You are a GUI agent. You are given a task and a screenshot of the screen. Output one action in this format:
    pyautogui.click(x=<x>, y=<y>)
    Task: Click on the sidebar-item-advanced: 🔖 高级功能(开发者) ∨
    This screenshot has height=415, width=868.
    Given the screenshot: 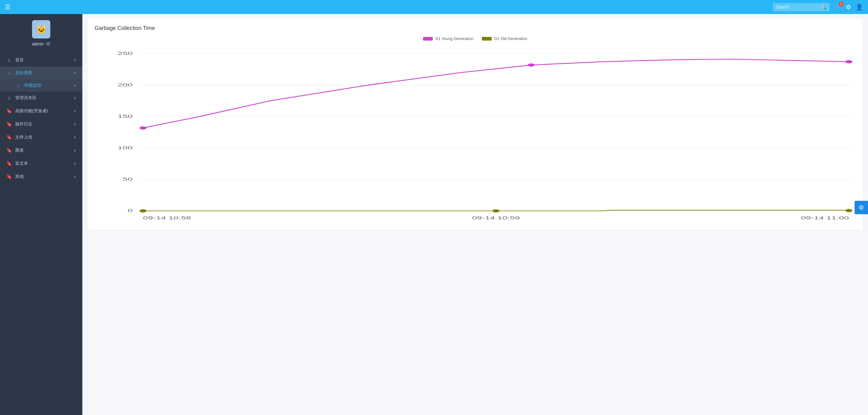 What is the action you would take?
    pyautogui.click(x=41, y=111)
    